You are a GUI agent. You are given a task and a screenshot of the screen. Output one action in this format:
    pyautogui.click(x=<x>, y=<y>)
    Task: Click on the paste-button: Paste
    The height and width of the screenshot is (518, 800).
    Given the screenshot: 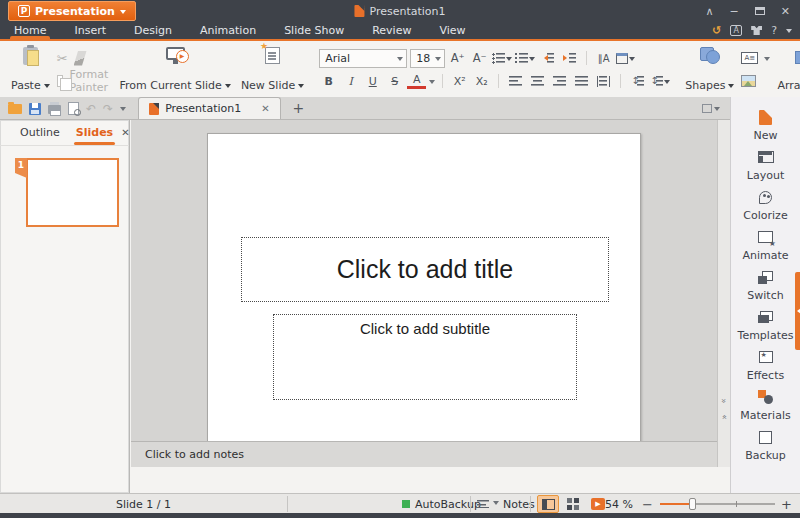 What is the action you would take?
    pyautogui.click(x=30, y=69)
    